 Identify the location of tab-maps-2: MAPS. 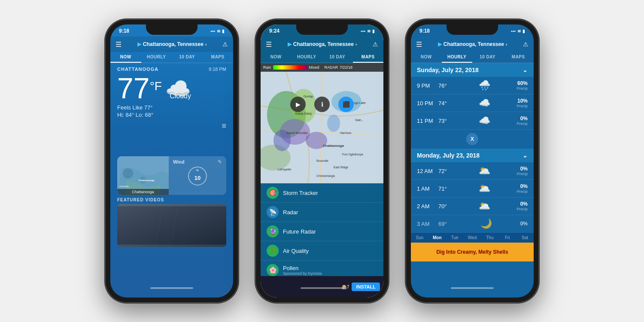
(368, 58).